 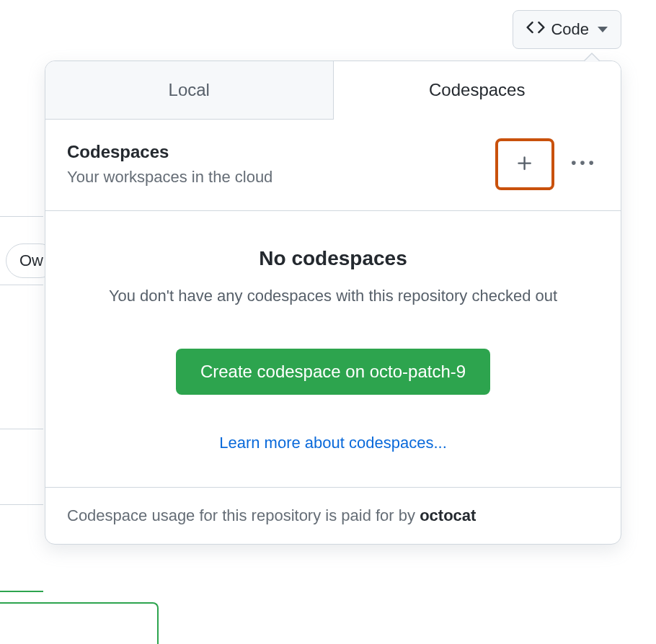 What do you see at coordinates (569, 30) in the screenshot?
I see `code-button-label: Code` at bounding box center [569, 30].